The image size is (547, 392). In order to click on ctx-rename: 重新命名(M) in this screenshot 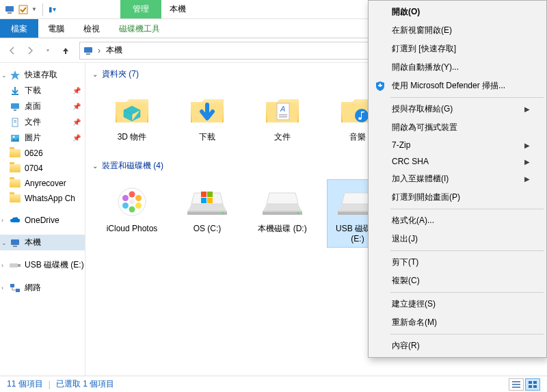, I will do `click(457, 323)`.